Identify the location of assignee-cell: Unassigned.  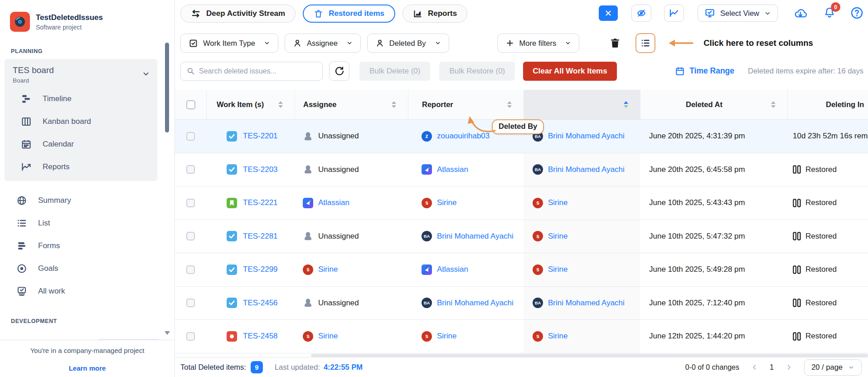
(351, 303).